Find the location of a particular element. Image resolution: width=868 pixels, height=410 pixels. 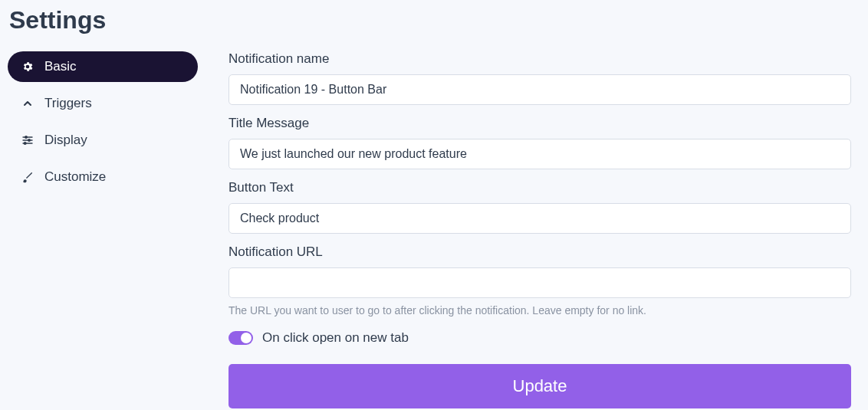

new-tab-toggle is located at coordinates (241, 338).